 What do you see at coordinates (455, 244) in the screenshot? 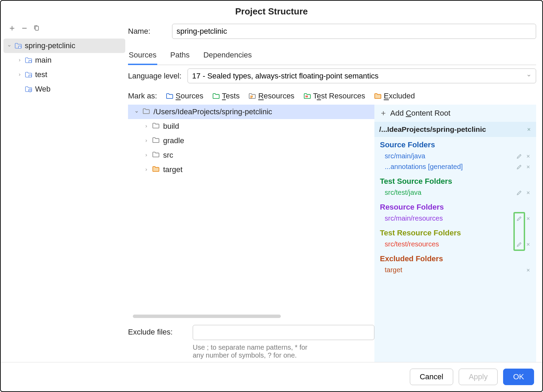
I see `test-resource-folder-item: src/test/resources` at bounding box center [455, 244].